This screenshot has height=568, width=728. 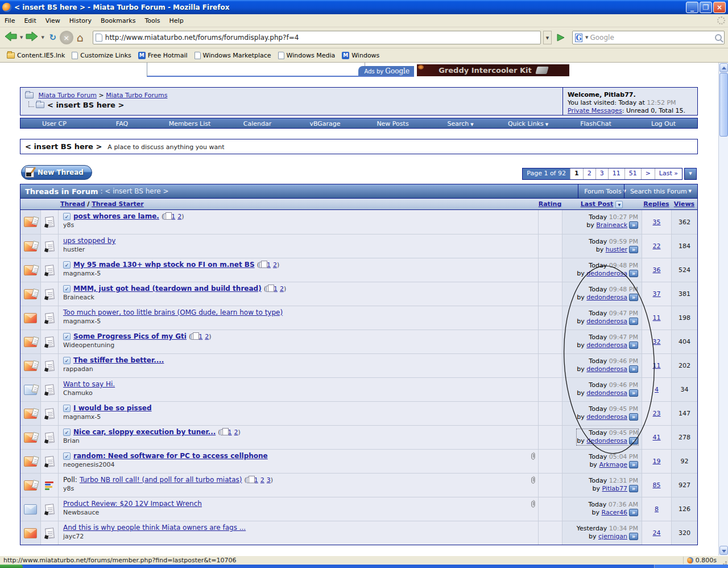 What do you see at coordinates (657, 294) in the screenshot?
I see `replies-count-link: 37` at bounding box center [657, 294].